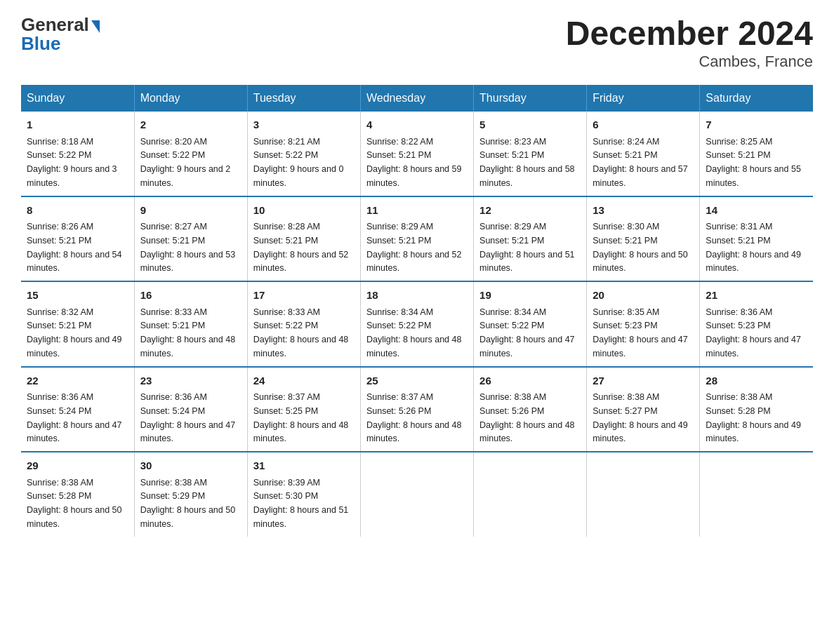 This screenshot has width=834, height=644. What do you see at coordinates (191, 382) in the screenshot?
I see `day-number: 23` at bounding box center [191, 382].